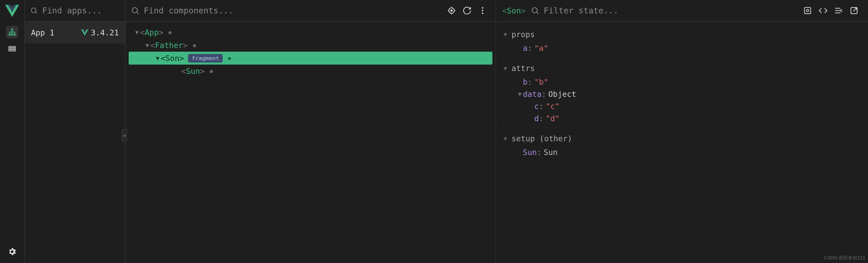  I want to click on inspect-dom-icon, so click(838, 11).